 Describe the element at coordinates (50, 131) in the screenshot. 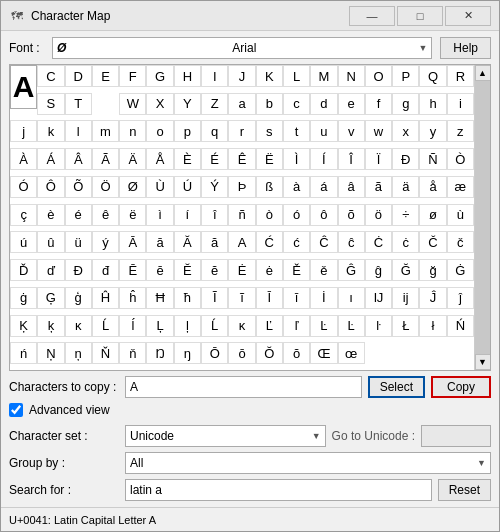

I see `char-cell: k` at that location.